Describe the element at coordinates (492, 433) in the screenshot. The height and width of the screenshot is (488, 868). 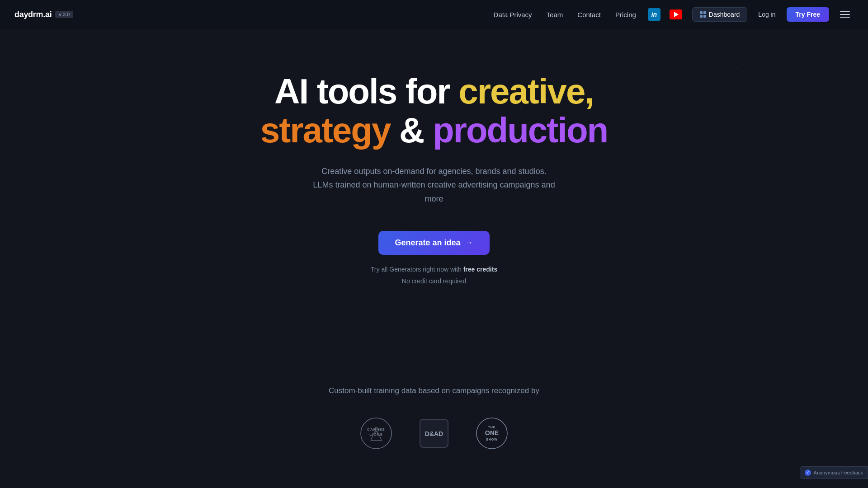
I see `svg-text: ONE` at that location.